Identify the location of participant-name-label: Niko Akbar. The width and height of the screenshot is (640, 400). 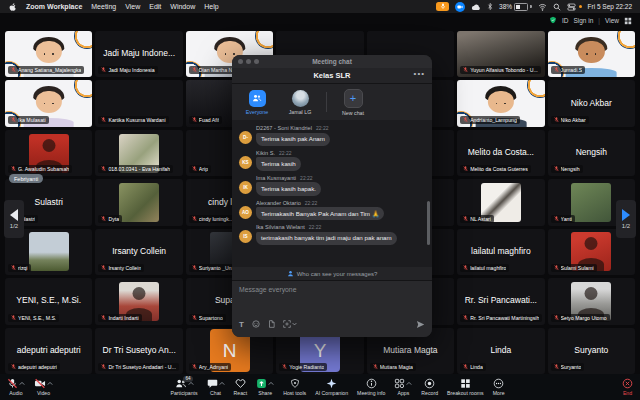
(570, 120).